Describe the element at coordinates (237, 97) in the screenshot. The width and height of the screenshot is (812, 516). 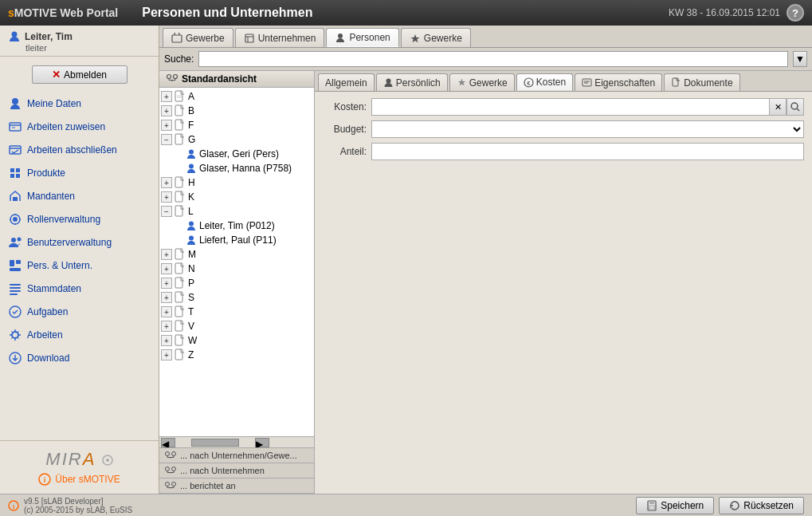
I see `tree-item-a: + A` at that location.